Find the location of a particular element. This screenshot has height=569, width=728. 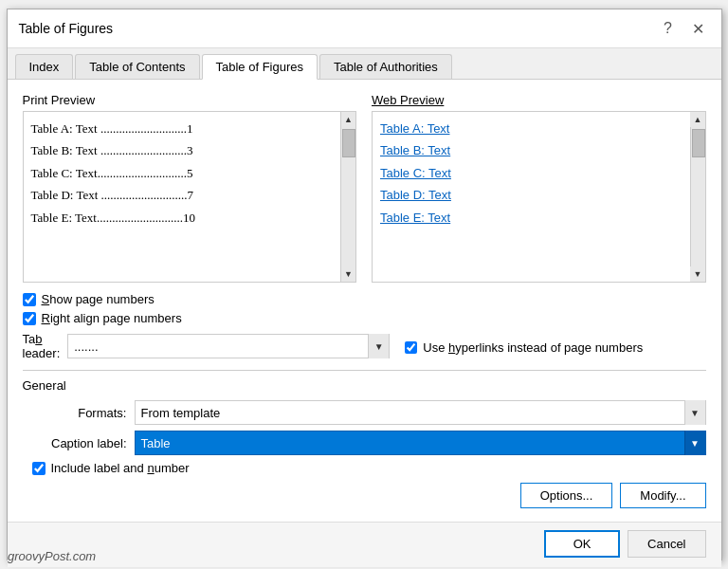

tab-table-of-authorities: Table of Authorities is located at coordinates (386, 66).